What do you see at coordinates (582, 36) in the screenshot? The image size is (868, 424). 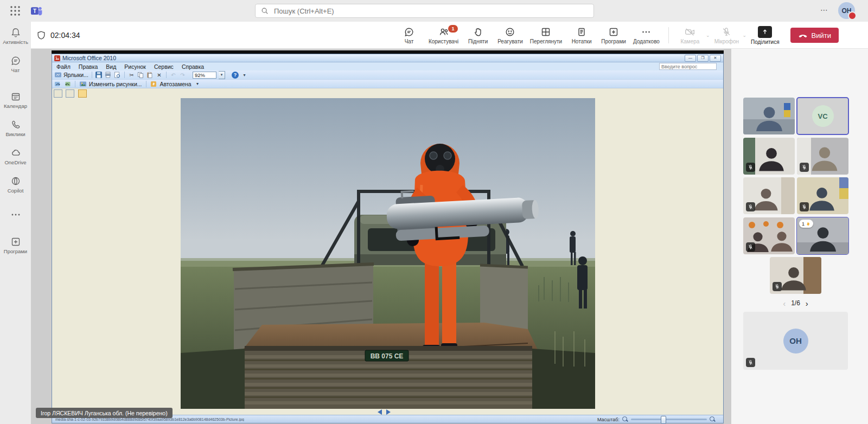 I see `notes-button: Нотатки` at bounding box center [582, 36].